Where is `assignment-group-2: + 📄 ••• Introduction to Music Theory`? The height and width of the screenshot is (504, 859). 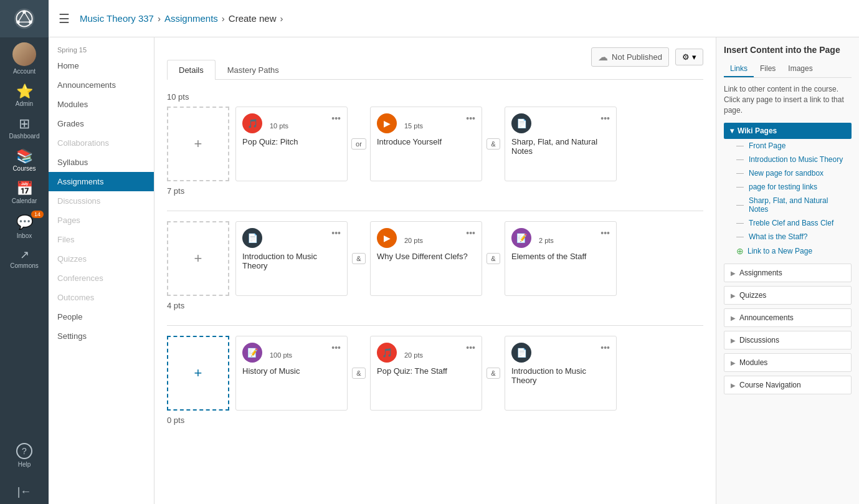
assignment-group-2: + 📄 ••• Introduction to Music Theory is located at coordinates (435, 265).